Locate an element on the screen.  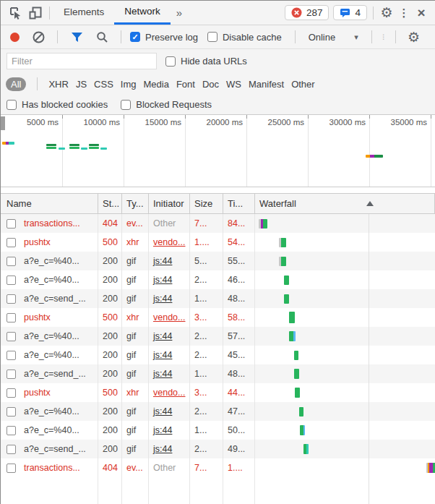
table-row: a?e_c=%40...200gifjs:442...45... is located at coordinates (218, 355).